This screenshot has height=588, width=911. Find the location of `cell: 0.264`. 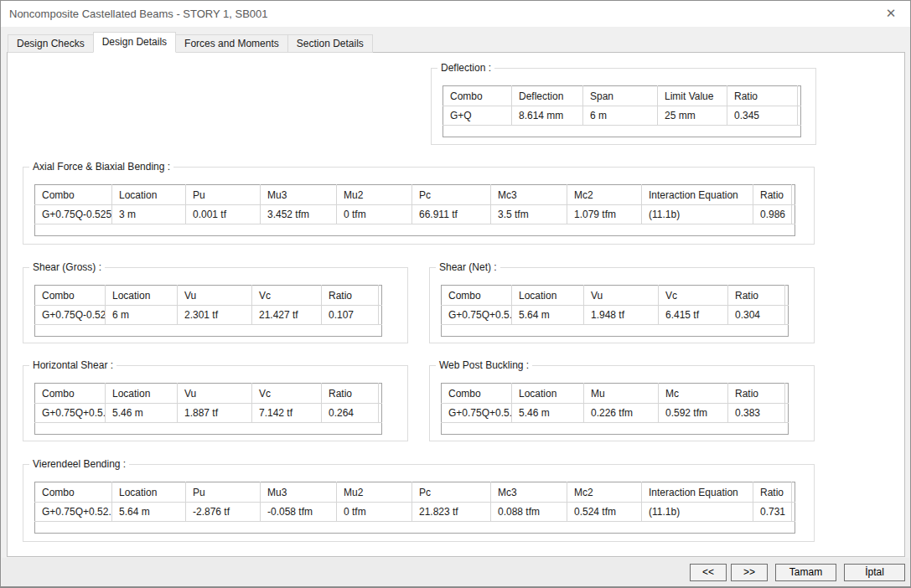

cell: 0.264 is located at coordinates (350, 414).